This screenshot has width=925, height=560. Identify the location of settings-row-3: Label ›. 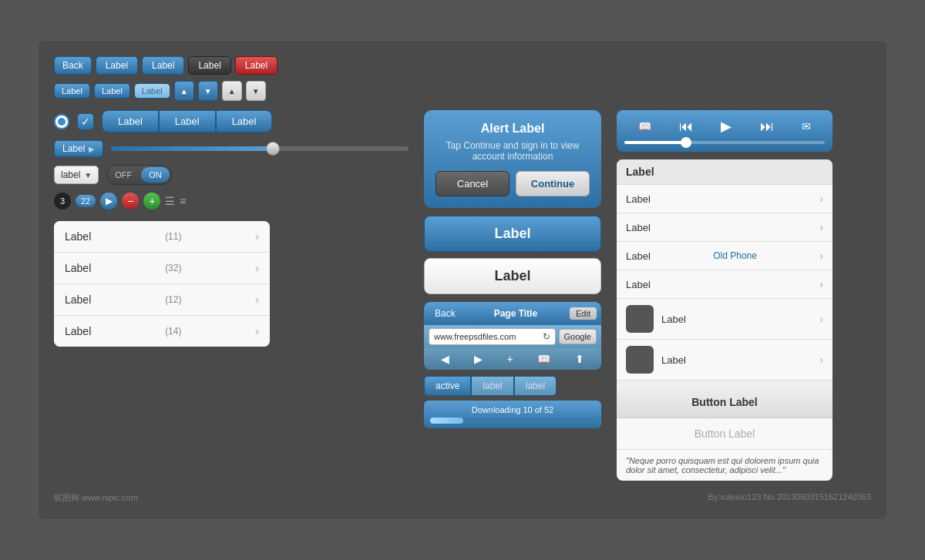
(725, 285).